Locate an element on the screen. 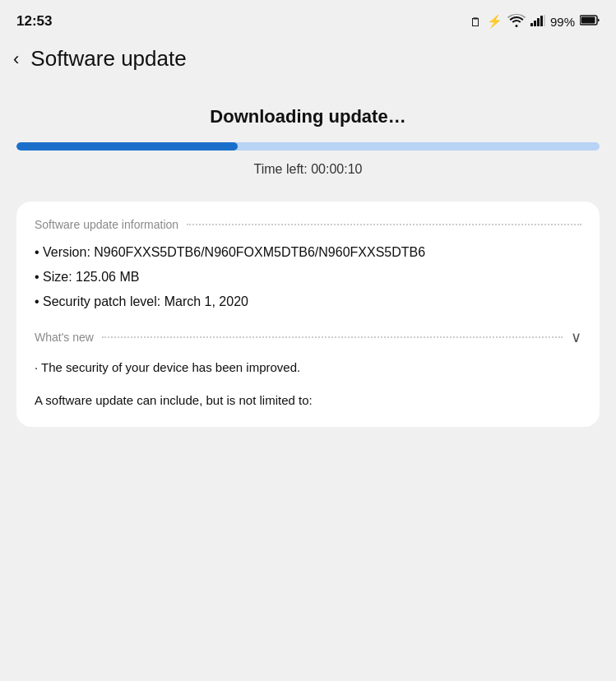 The width and height of the screenshot is (616, 681). download-section: Downloading update… Time left: 00:00:10 is located at coordinates (308, 141).